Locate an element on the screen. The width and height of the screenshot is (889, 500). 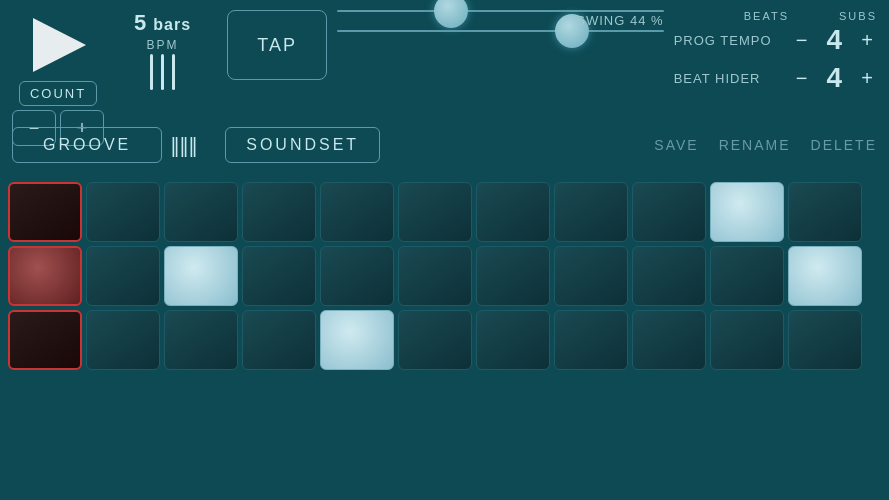
swing-slider-track is located at coordinates (500, 31).